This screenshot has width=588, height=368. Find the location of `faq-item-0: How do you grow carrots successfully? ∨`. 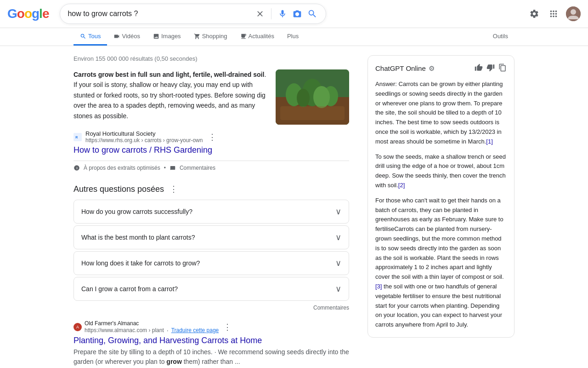

faq-item-0: How do you grow carrots successfully? ∨ is located at coordinates (211, 212).